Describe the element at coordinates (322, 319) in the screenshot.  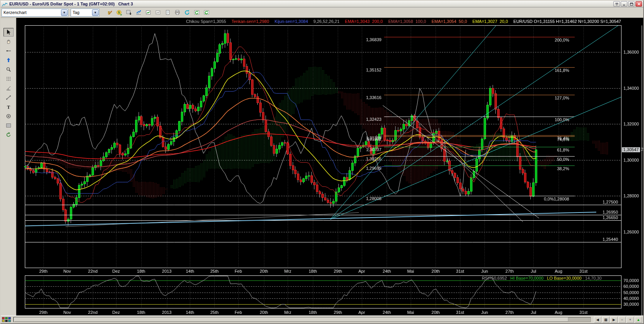
I see `bottom-bar: ◀▦▶−+▲` at that location.